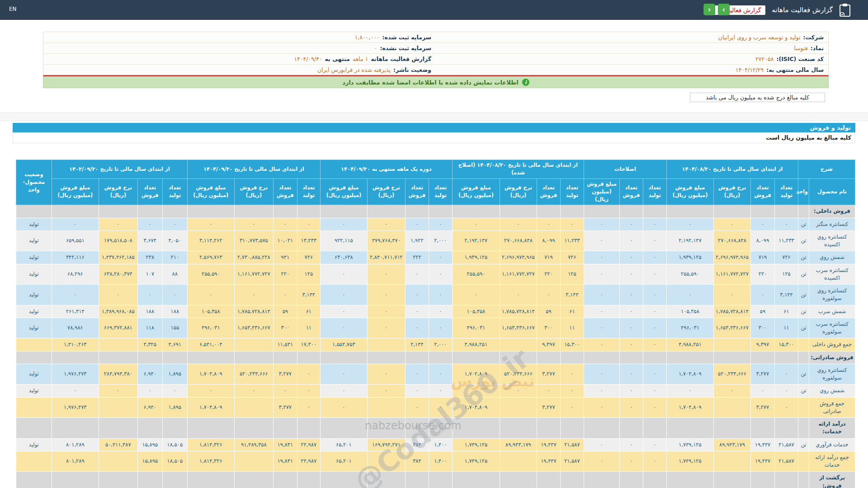 The height and width of the screenshot is (488, 868). I want to click on prev-report-button: ‹, so click(709, 9).